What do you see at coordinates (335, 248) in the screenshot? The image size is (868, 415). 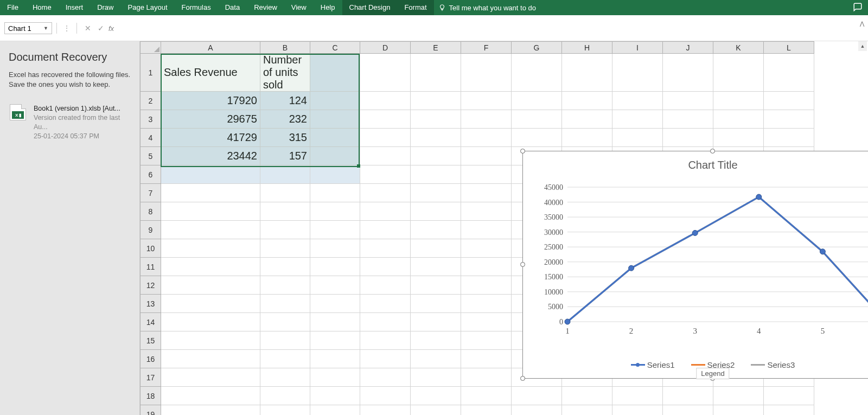 I see `cell-C10` at bounding box center [335, 248].